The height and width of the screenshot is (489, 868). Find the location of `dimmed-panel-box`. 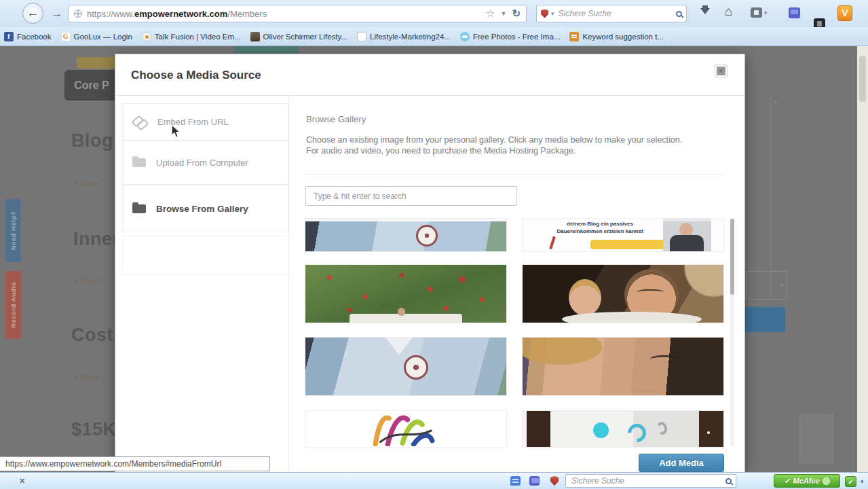

dimmed-panel-box is located at coordinates (816, 439).